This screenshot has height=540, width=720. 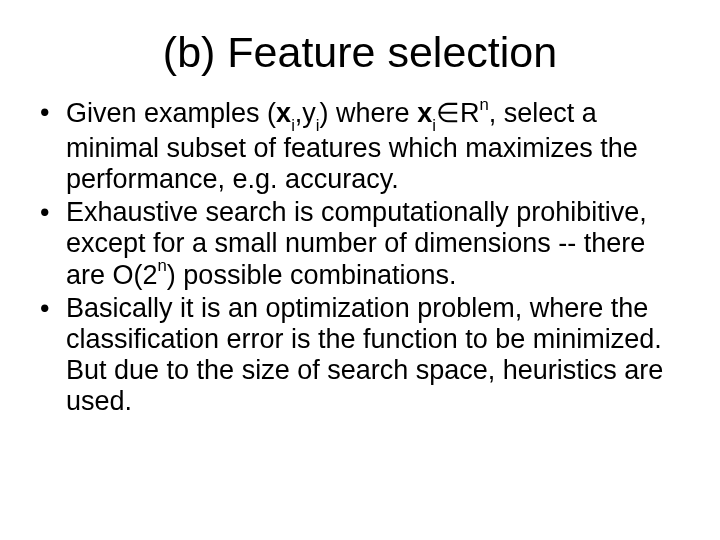 What do you see at coordinates (171, 113) in the screenshot?
I see `bullet-text: Given examples (` at bounding box center [171, 113].